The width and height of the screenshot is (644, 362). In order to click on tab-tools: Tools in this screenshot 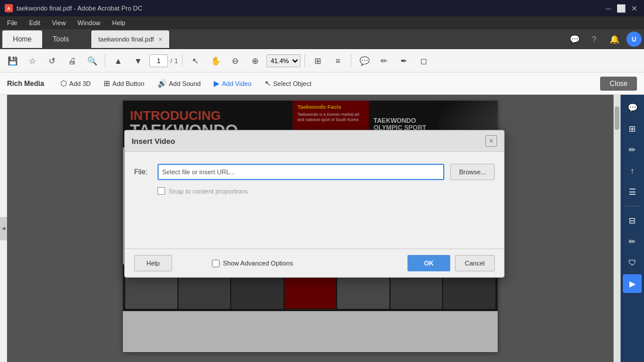, I will do `click(61, 39)`.